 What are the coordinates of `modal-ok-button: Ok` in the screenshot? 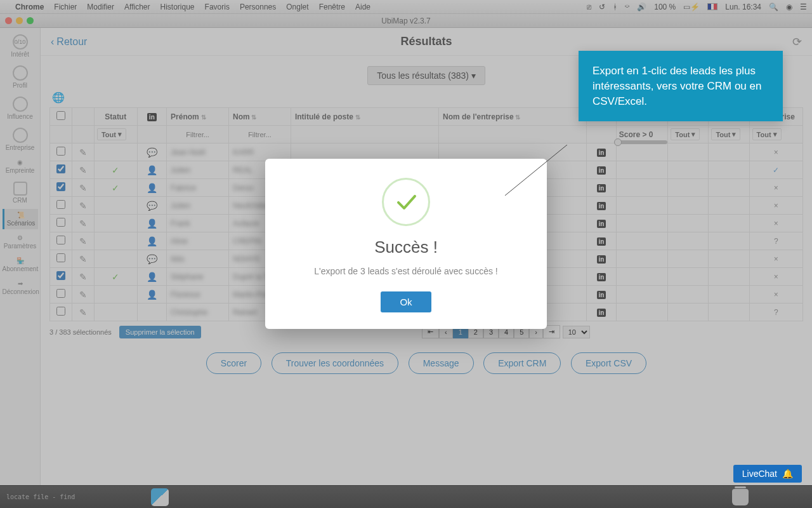 It's located at (406, 302).